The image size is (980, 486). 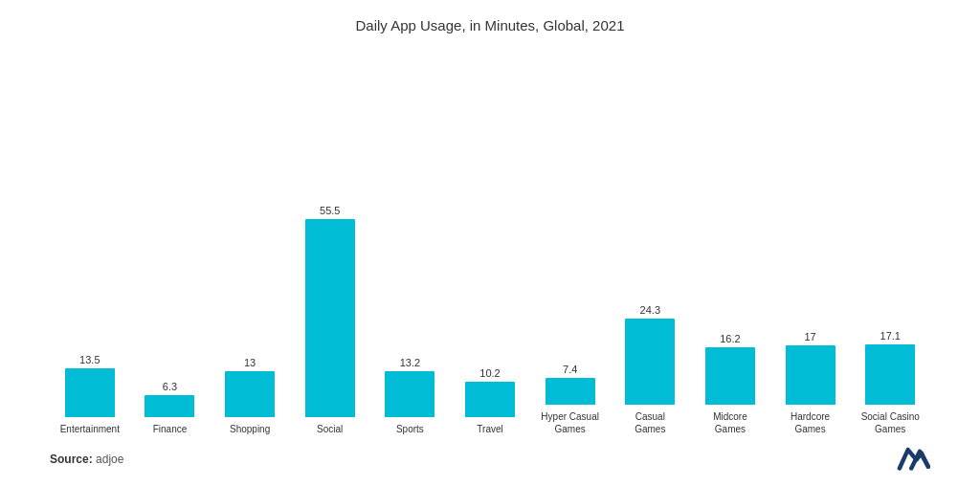 I want to click on bar-group: 16.2 Midcore Games, so click(x=730, y=239).